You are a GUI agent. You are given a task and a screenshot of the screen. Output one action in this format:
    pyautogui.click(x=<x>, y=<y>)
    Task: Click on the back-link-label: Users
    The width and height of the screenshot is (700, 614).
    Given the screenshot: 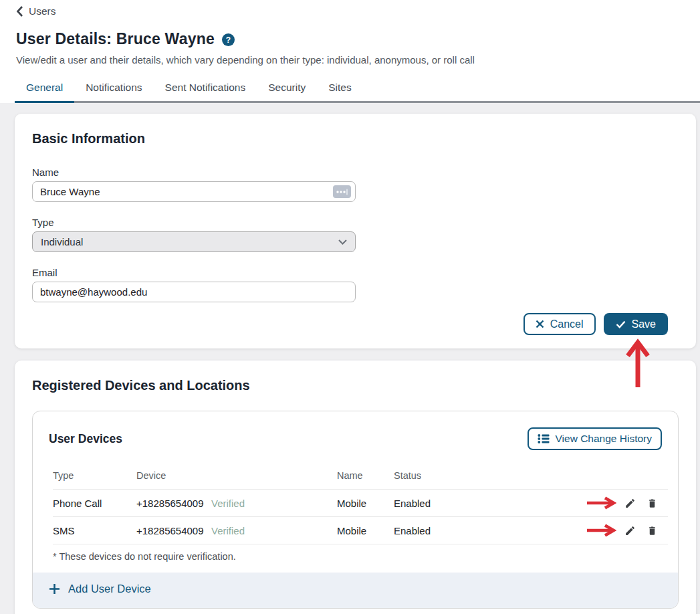 What is the action you would take?
    pyautogui.click(x=42, y=11)
    